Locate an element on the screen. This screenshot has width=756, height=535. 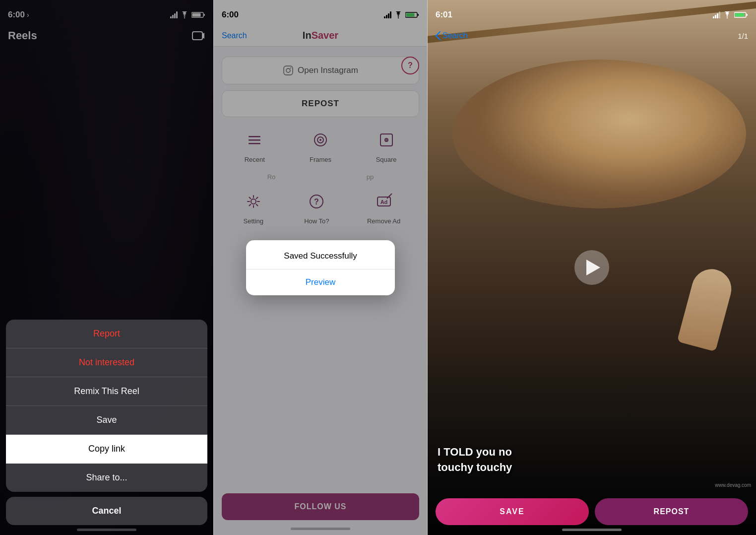
subtitle-text: I TOLD you no touchy touchy is located at coordinates (592, 460).